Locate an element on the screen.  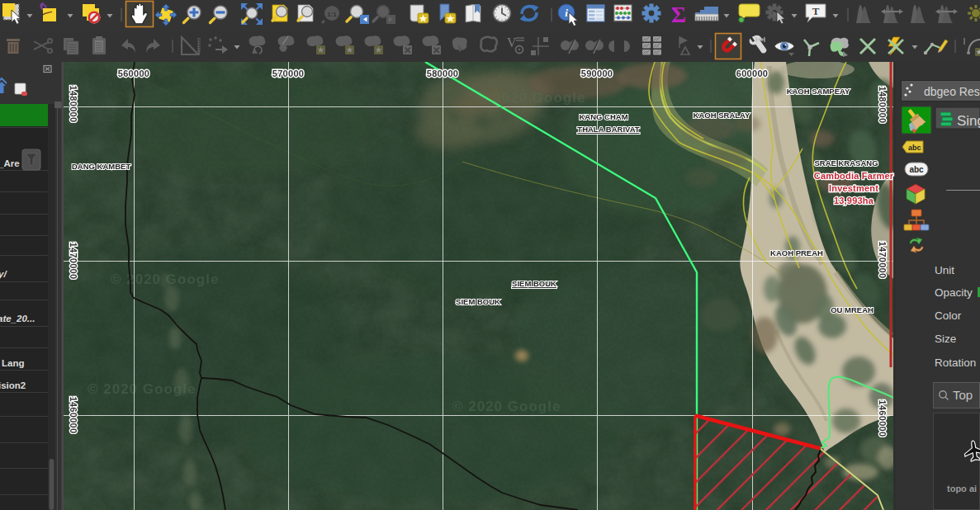
svg-text: 570000 is located at coordinates (289, 73).